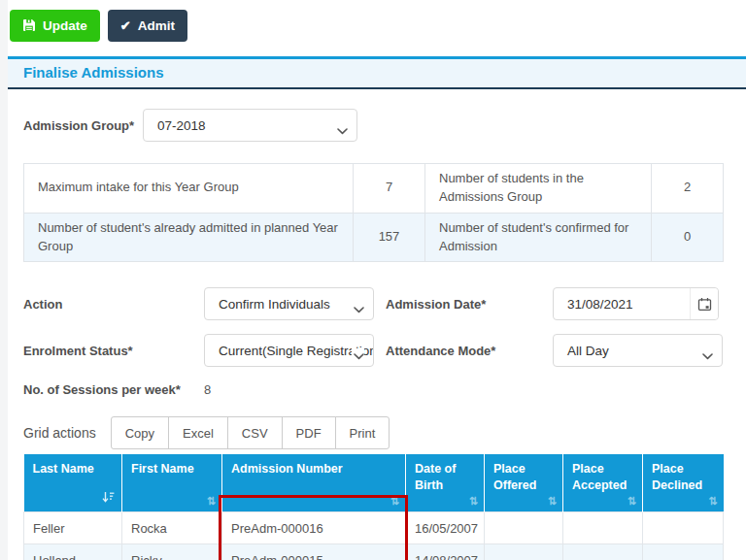 The width and height of the screenshot is (746, 560). Describe the element at coordinates (29, 26) in the screenshot. I see `save-icon` at that location.